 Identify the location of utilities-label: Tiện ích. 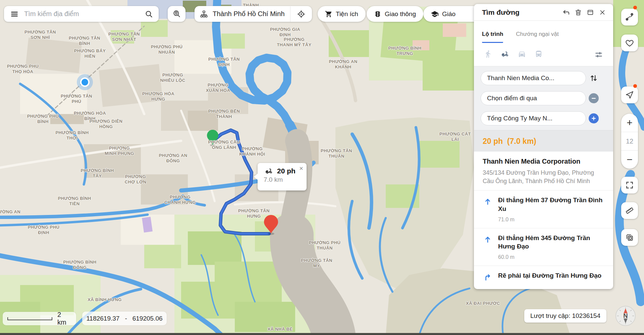
(347, 14).